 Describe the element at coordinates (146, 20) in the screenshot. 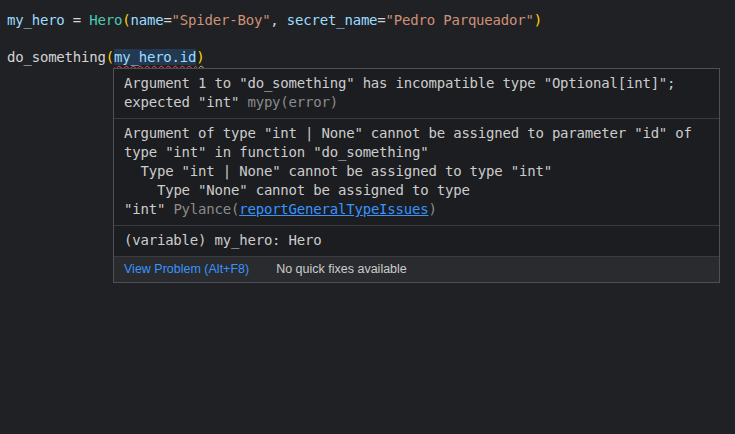

I see `token-name-kwarg: name` at that location.